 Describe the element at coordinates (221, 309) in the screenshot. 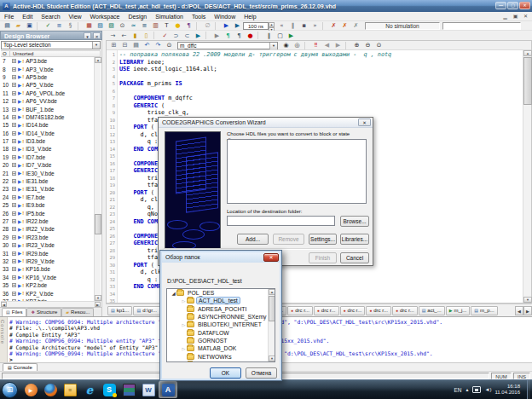

I see `tree-item-adresa_pochti: ADRESA_POCHTI` at that location.